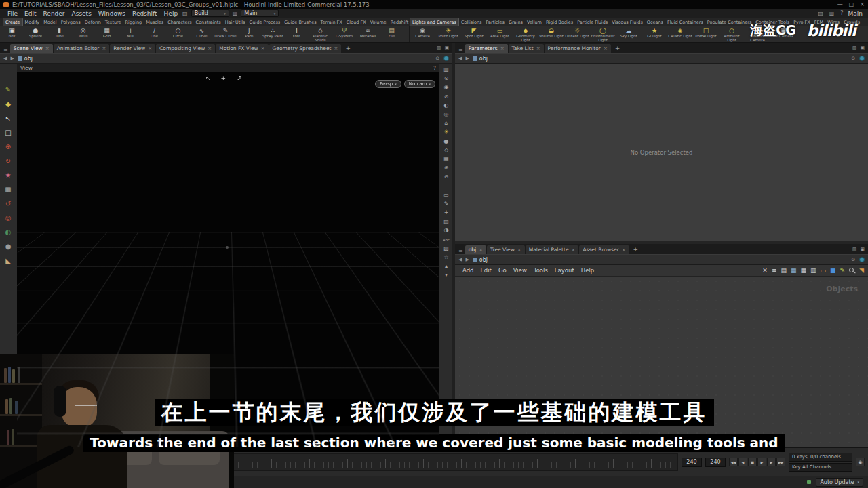  I want to click on network-menu-item: Add, so click(468, 270).